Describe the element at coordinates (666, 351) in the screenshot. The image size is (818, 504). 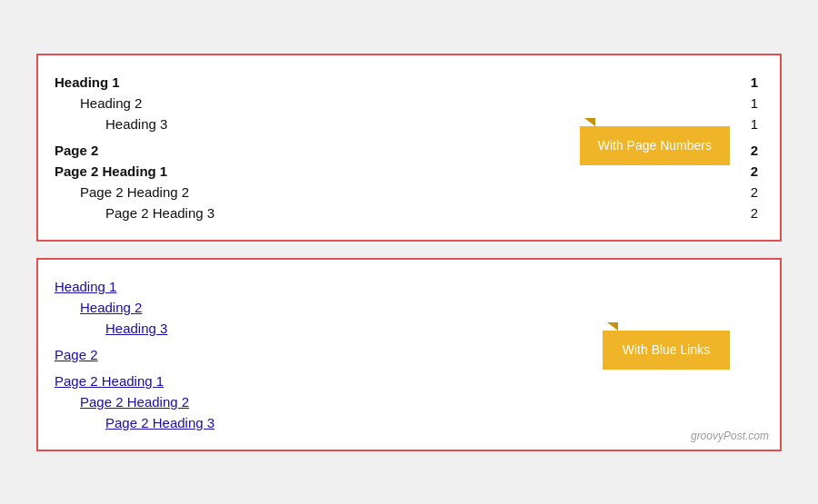
I see `callout-label-blue-links: With Blue Links` at that location.